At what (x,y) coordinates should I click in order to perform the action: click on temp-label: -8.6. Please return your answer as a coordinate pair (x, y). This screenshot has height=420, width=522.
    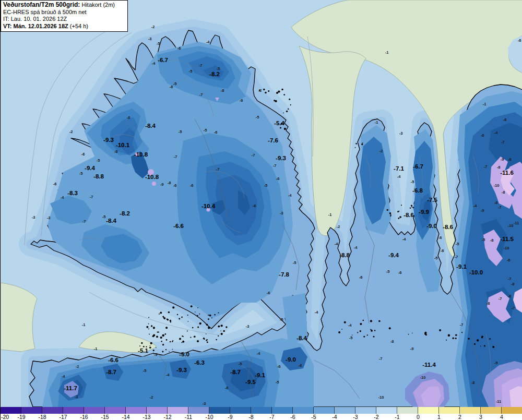
    Looking at the image, I should click on (448, 227).